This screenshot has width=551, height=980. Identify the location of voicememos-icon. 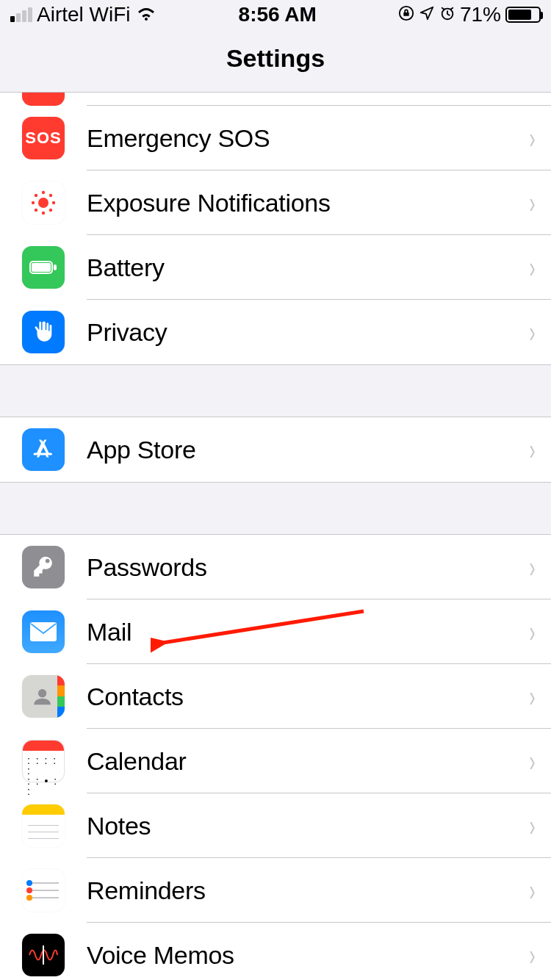
(43, 955).